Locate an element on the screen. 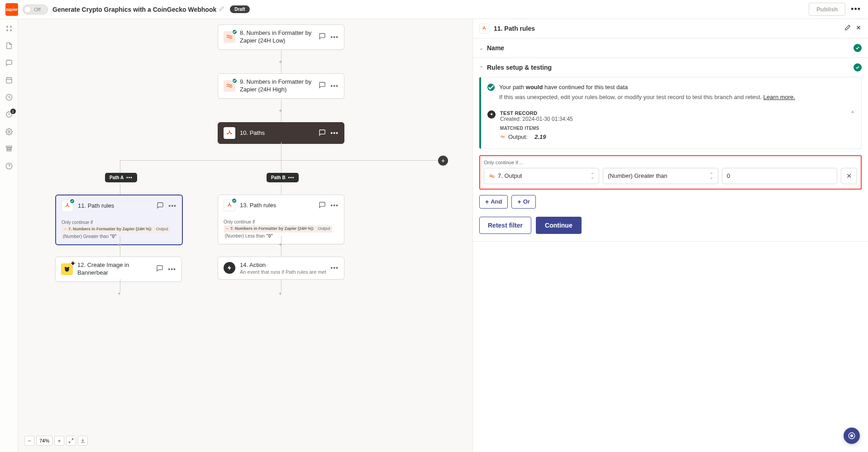 The image size is (868, 452). header-more-icon: ••• is located at coordinates (856, 9).